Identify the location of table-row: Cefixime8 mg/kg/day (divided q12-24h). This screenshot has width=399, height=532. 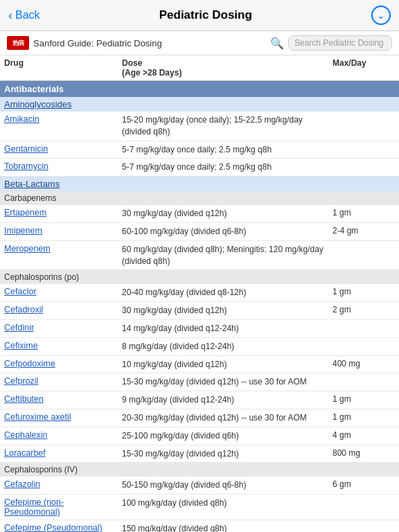
(200, 347).